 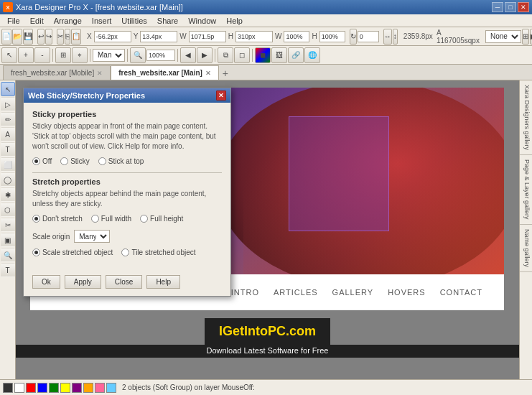 I want to click on zoom-tool: 🔍, so click(x=8, y=255).